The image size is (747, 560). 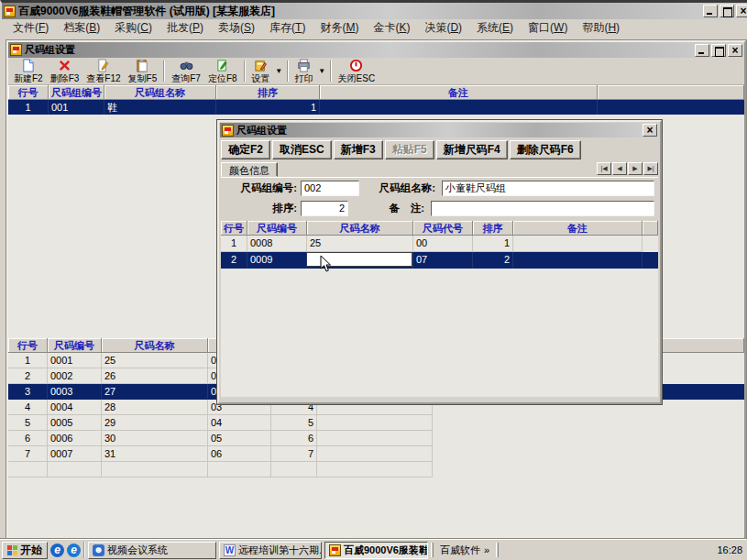 What do you see at coordinates (84, 550) in the screenshot?
I see `taskbar-separator` at bounding box center [84, 550].